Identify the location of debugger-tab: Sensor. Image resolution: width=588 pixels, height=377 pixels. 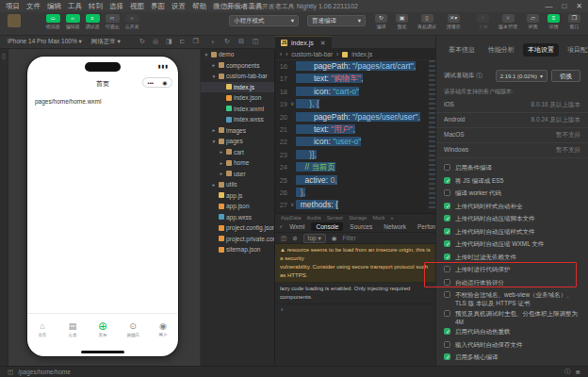
(335, 218).